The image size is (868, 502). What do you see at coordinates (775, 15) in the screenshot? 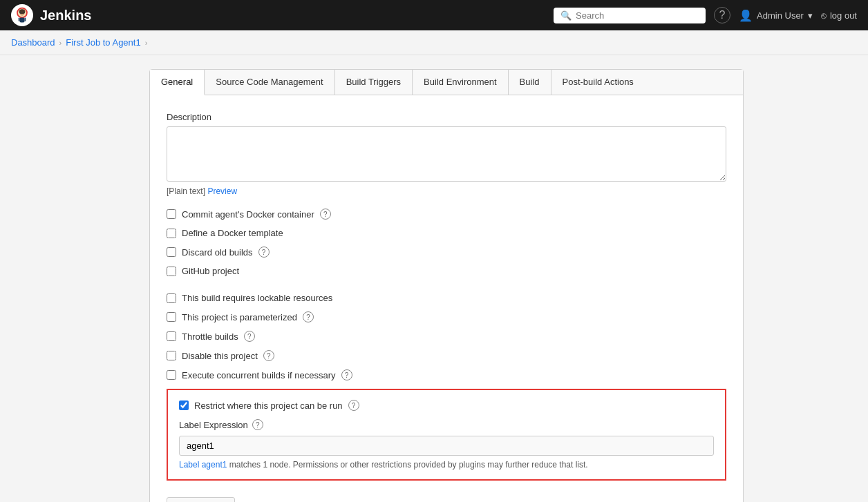
I see `user-area: 👤 Admin User ▾` at bounding box center [775, 15].